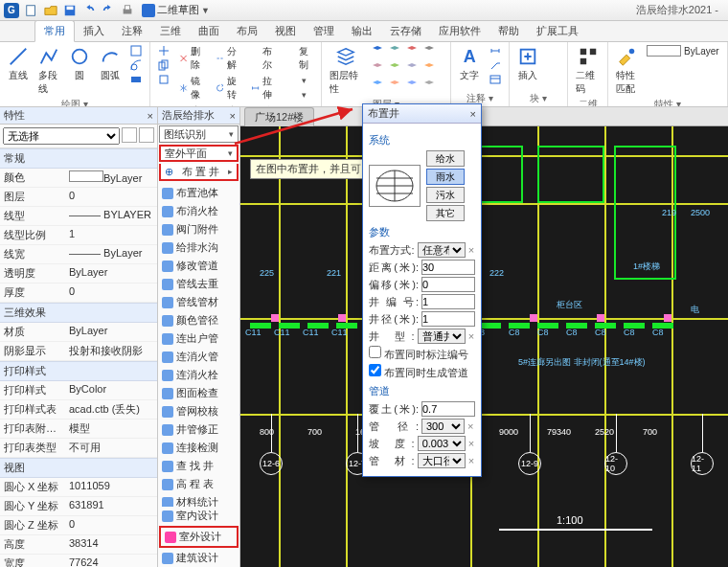  I want to click on bylayer-combo: ByLayer, so click(683, 51).